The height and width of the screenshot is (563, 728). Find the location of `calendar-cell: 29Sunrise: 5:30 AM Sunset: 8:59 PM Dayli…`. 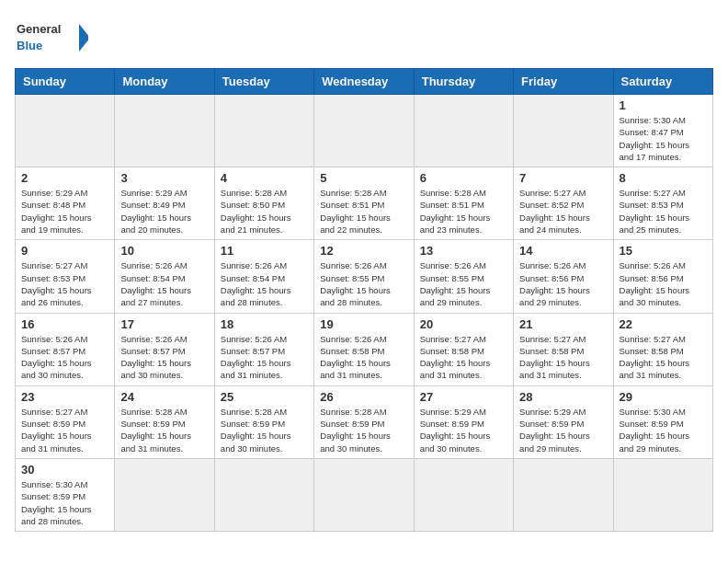

calendar-cell: 29Sunrise: 5:30 AM Sunset: 8:59 PM Dayli… is located at coordinates (663, 421).